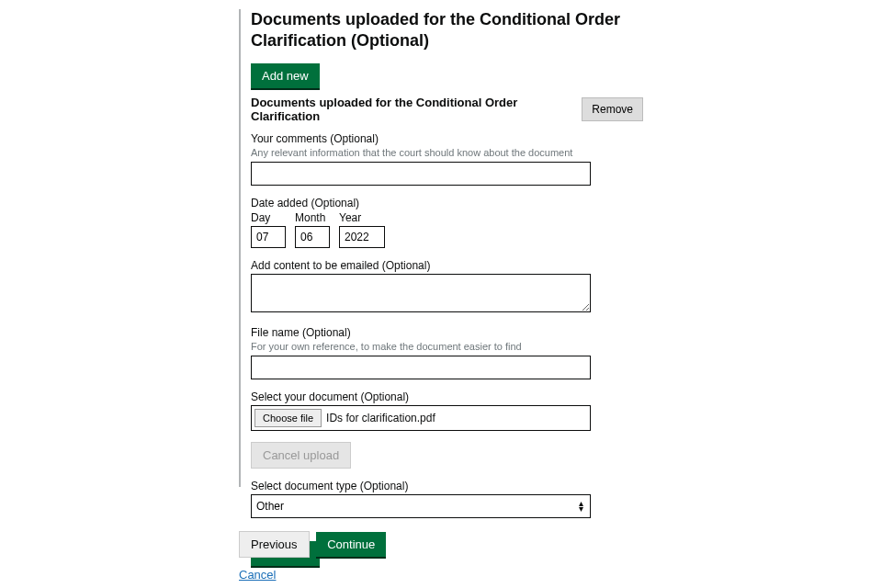 Image resolution: width=882 pixels, height=588 pixels. I want to click on cancel-link: Cancel, so click(257, 575).